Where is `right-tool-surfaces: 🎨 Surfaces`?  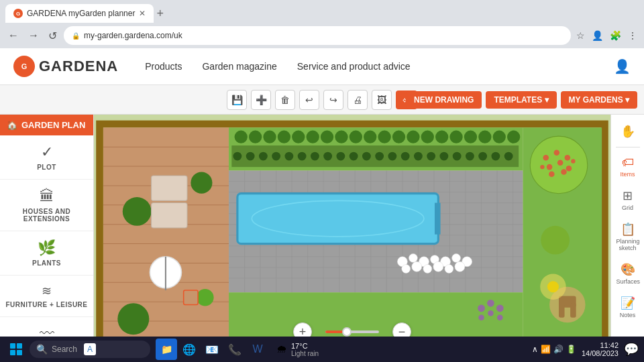 right-tool-surfaces: 🎨 Surfaces is located at coordinates (628, 274).